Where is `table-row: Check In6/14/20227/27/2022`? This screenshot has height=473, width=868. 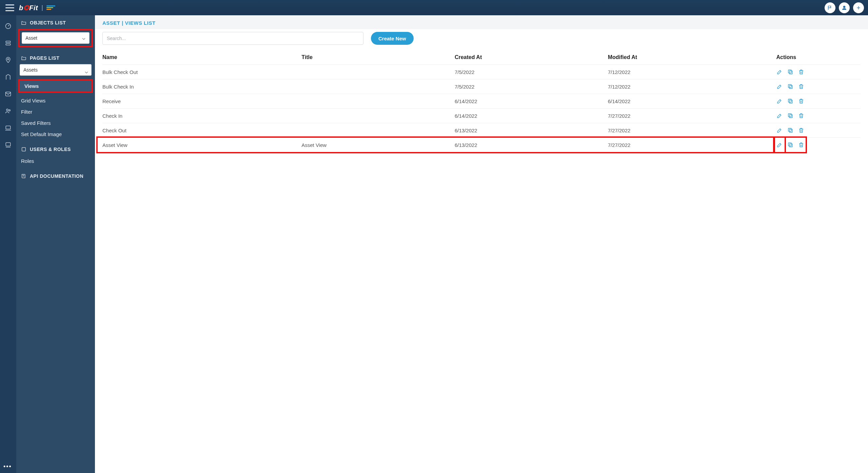
table-row: Check In6/14/20227/27/2022 is located at coordinates (481, 115).